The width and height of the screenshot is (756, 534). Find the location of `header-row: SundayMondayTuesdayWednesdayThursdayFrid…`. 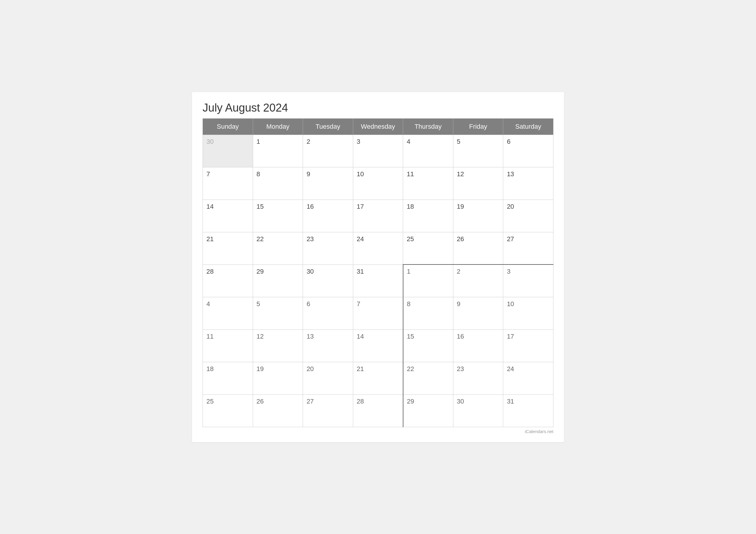

header-row: SundayMondayTuesdayWednesdayThursdayFrid… is located at coordinates (378, 126).